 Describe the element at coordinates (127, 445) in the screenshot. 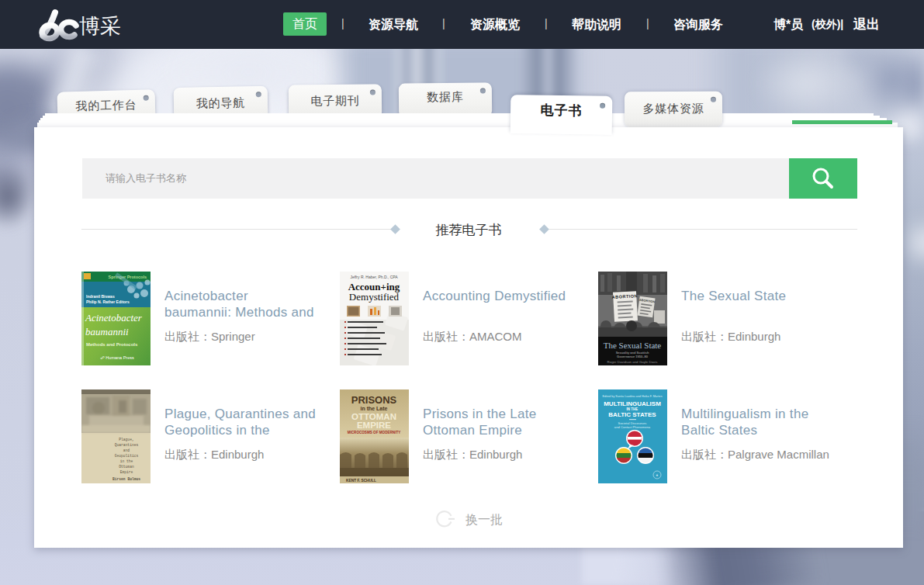

I see `svg-text: Quarantines` at that location.